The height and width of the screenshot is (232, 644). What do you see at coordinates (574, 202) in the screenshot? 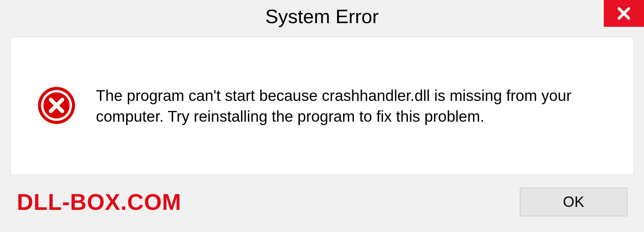
I see `ok-button: OK` at bounding box center [574, 202].